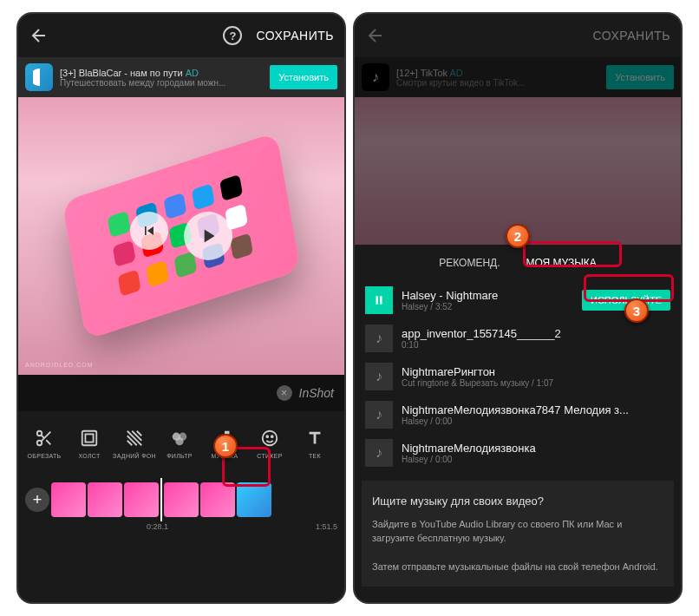 The image size is (699, 616). Describe the element at coordinates (637, 311) in the screenshot. I see `marker-3: 3` at that location.